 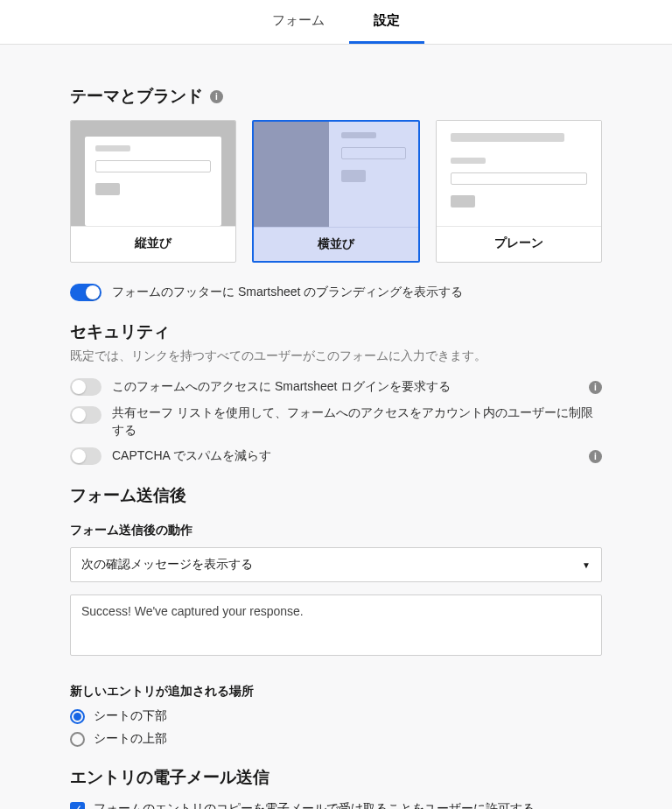 What do you see at coordinates (120, 332) in the screenshot?
I see `security-heading-text: セキュリティ` at bounding box center [120, 332].